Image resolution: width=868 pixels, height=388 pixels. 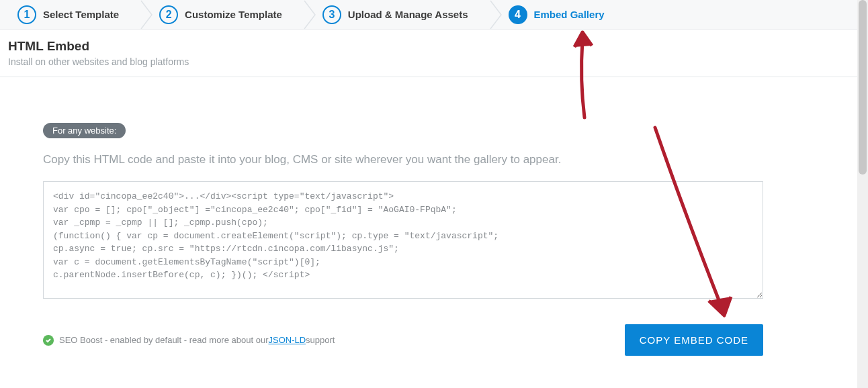 I want to click on step-label: Upload & Manage Assets, so click(x=408, y=15).